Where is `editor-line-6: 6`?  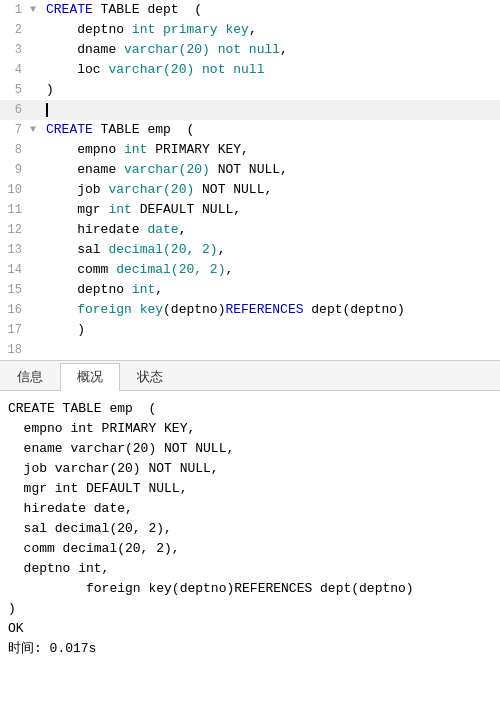 editor-line-6: 6 is located at coordinates (250, 110).